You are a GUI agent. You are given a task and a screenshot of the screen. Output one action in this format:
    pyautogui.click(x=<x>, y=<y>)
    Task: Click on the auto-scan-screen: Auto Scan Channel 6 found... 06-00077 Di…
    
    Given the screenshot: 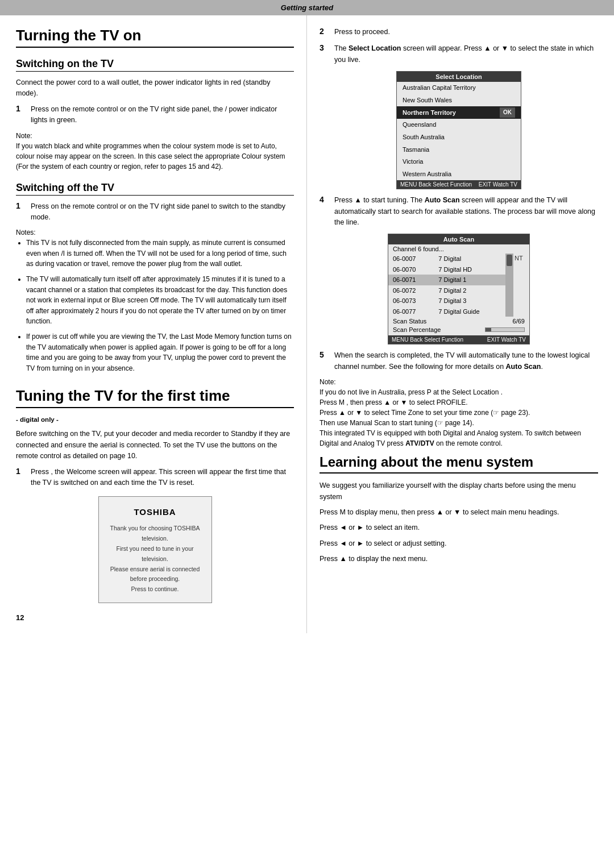 What is the action you would take?
    pyautogui.click(x=459, y=289)
    